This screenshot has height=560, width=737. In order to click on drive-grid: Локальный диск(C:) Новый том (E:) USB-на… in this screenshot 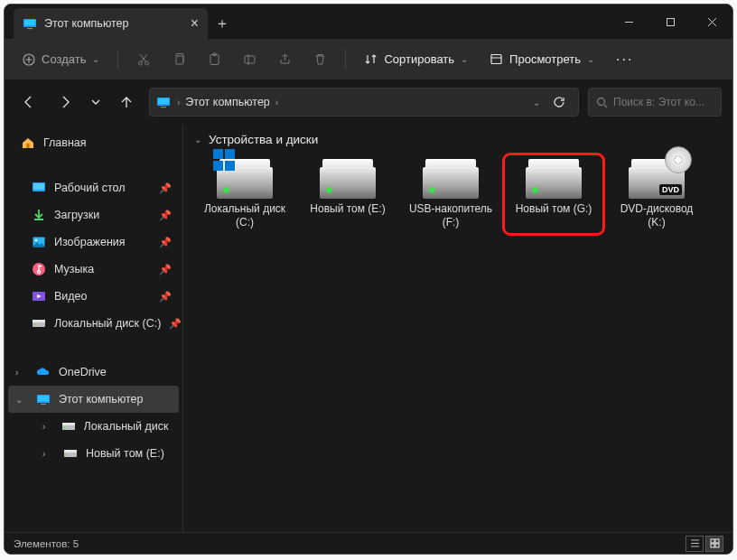, I will do `click(458, 194)`.